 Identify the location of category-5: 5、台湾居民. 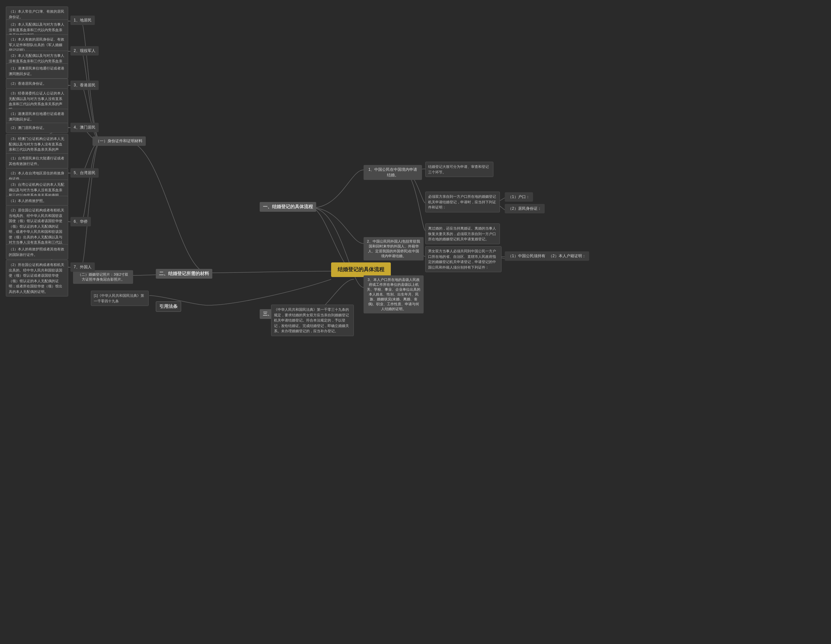
(84, 173).